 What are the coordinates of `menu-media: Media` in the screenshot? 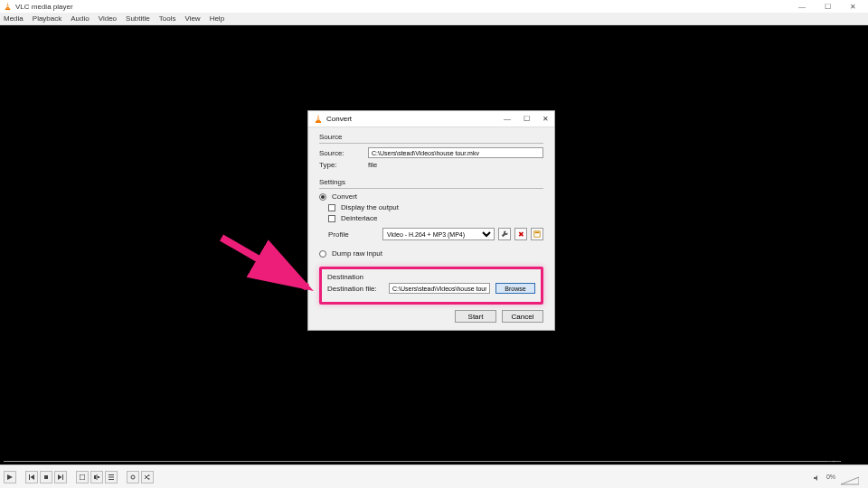 It's located at (14, 18).